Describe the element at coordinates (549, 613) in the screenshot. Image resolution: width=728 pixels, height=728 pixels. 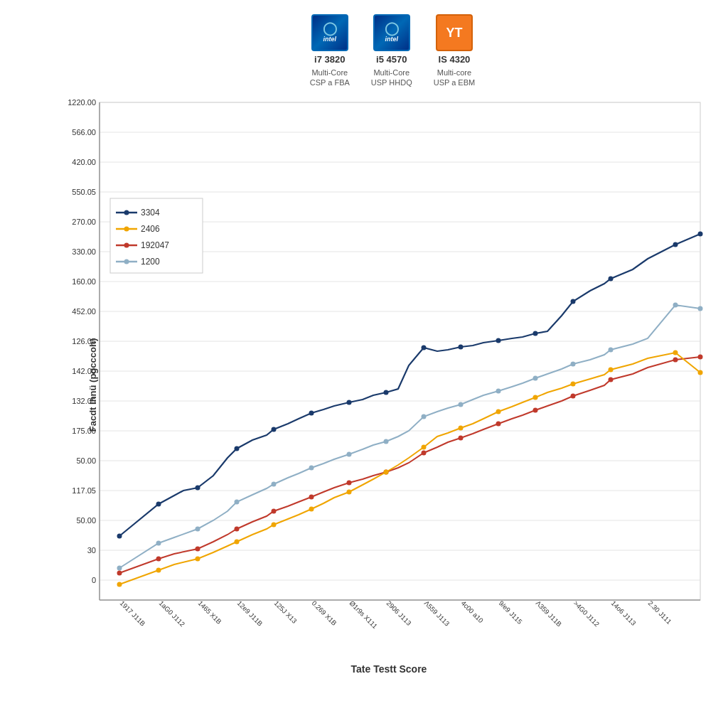
I see `svg-text: Λ359 J11B` at that location.